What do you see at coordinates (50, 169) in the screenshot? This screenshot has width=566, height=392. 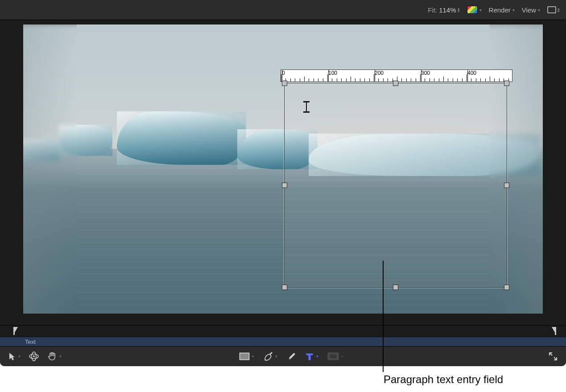 I see `scene-blur-left` at bounding box center [50, 169].